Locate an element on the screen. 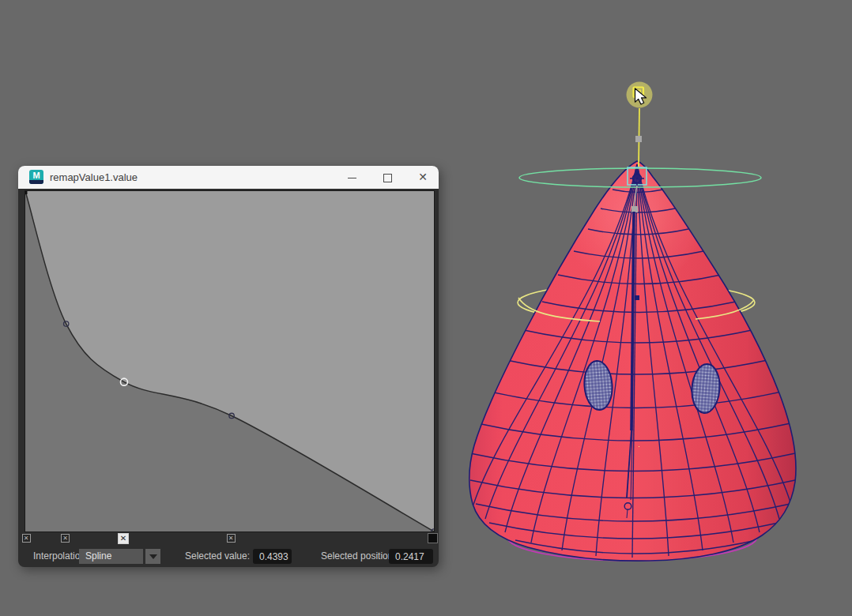  position-handle-strip: ✕✕✕✕ is located at coordinates (228, 539).